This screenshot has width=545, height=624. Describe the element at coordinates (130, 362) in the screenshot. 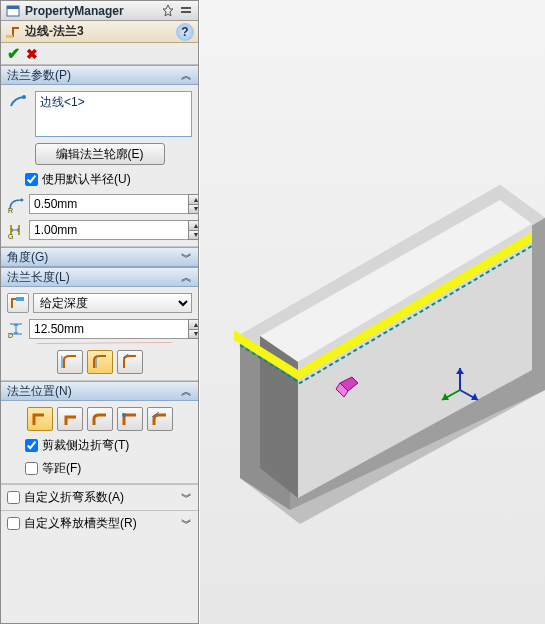

I see `length-ref-tangent-icon` at that location.